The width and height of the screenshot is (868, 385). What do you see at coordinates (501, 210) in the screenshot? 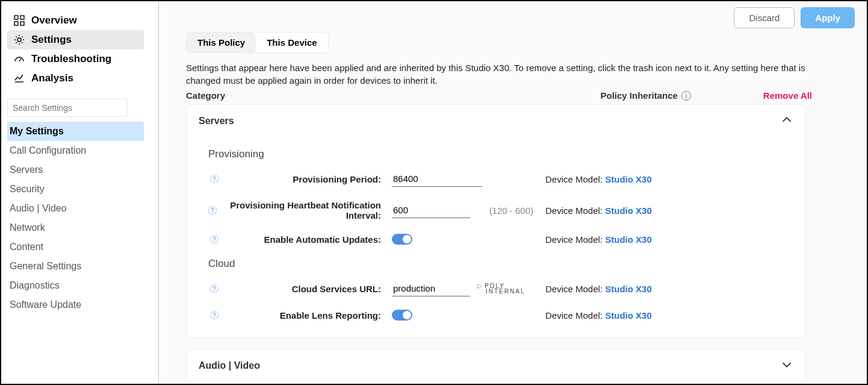
I see `row-heartbeat-interval: ? Provisioning Heartbeat Notification In…` at bounding box center [501, 210].